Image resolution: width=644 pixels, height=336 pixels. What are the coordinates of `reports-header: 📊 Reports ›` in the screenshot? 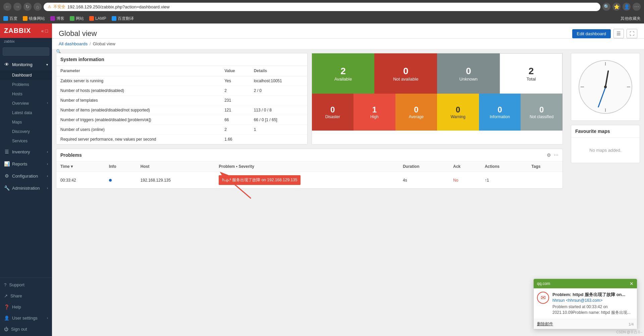 It's located at (26, 164).